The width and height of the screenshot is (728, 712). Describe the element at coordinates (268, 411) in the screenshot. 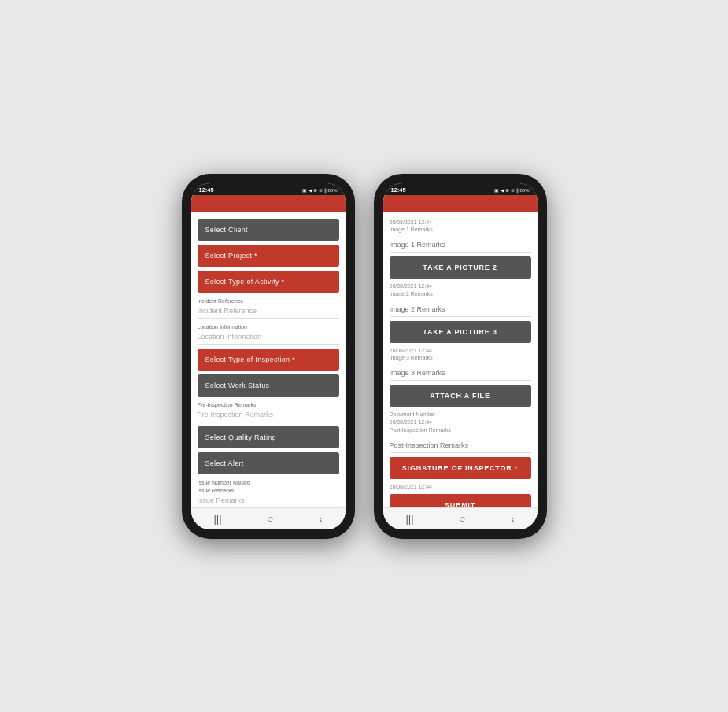

I see `pre-inspection-group: Pre-Inspection Remarks` at that location.